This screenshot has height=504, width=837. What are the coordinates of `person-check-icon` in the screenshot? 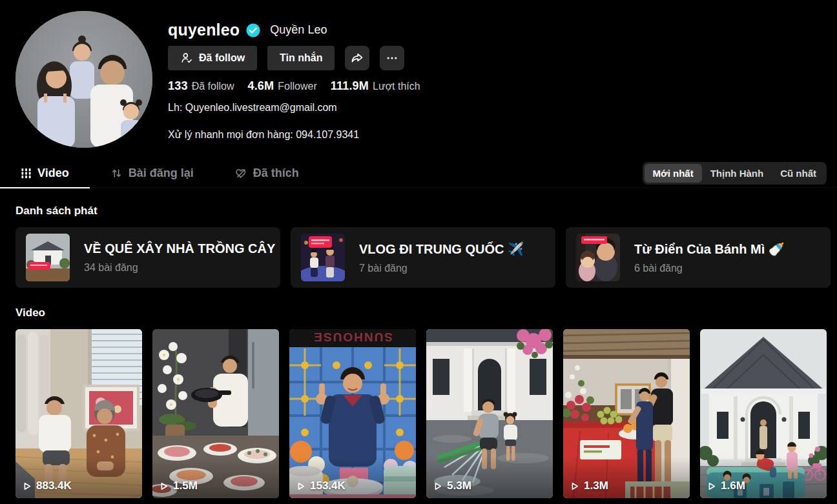 It's located at (187, 58).